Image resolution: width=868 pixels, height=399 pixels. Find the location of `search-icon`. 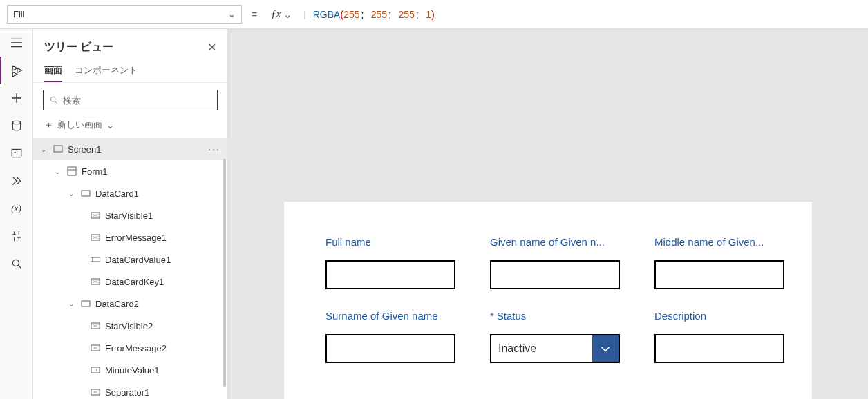

search-icon is located at coordinates (54, 100).